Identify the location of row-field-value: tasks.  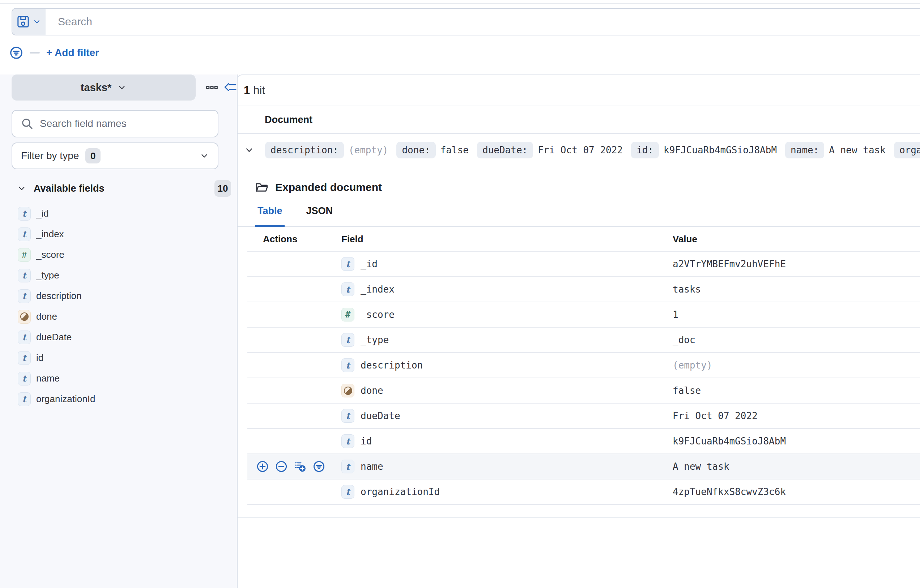
(796, 289).